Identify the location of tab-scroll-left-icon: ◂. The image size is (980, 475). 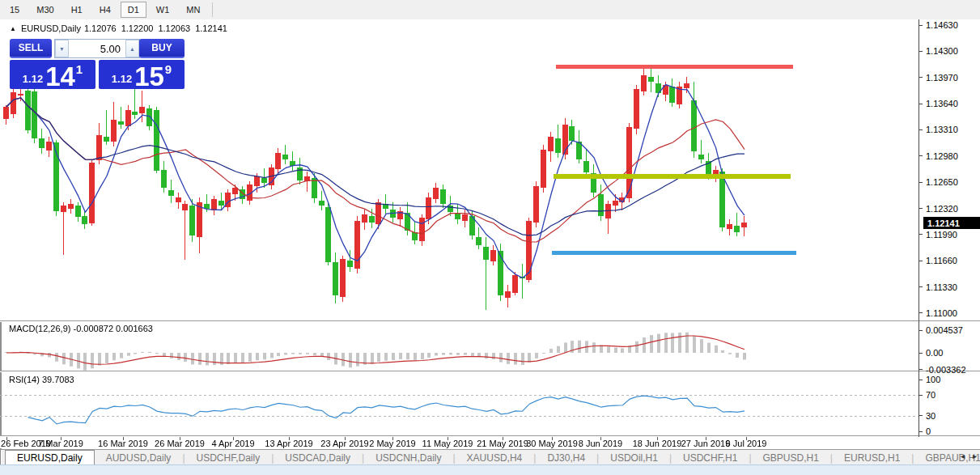
(963, 456).